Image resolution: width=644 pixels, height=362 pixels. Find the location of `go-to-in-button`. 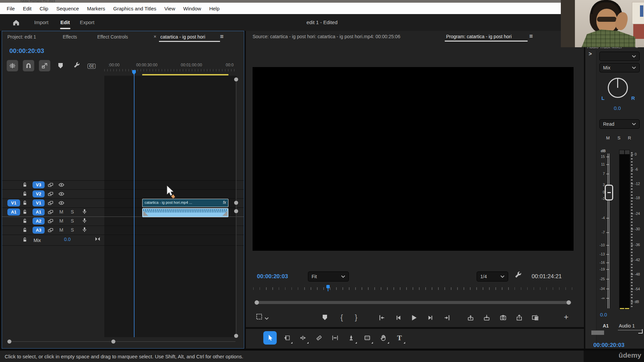

go-to-in-button is located at coordinates (382, 318).